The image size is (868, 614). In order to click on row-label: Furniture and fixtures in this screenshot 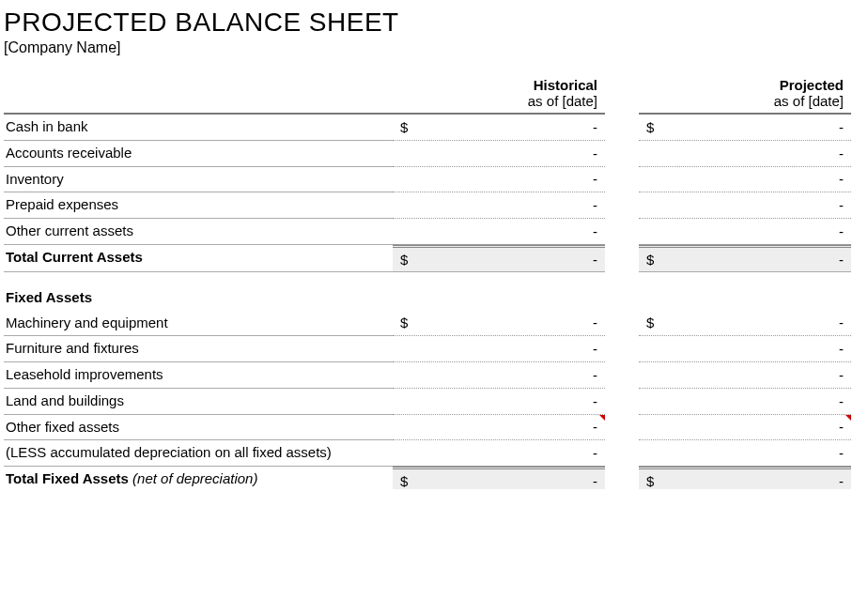, I will do `click(198, 349)`.